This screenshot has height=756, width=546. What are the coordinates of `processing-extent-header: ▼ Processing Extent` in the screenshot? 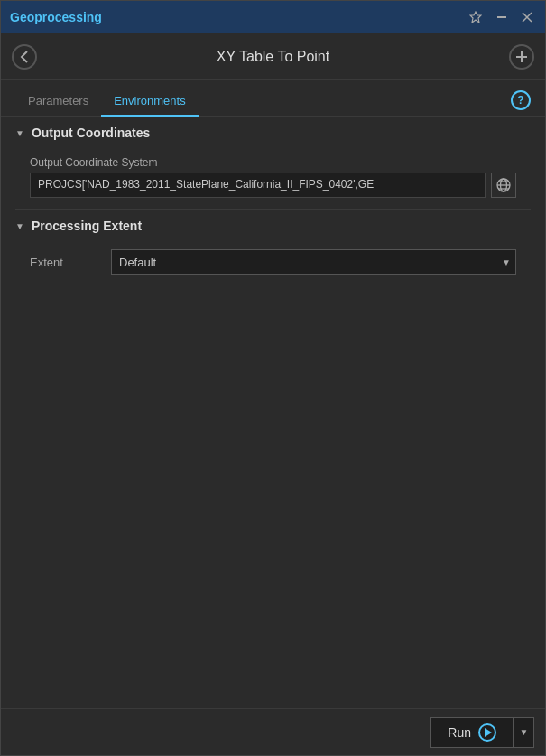 It's located at (273, 226).